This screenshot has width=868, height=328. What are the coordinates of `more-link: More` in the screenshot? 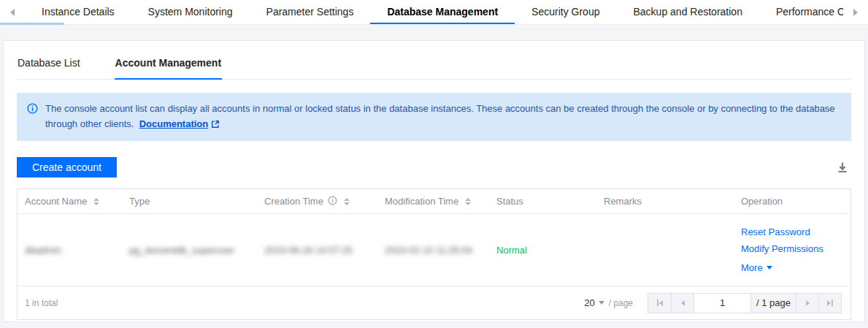 It's located at (752, 267).